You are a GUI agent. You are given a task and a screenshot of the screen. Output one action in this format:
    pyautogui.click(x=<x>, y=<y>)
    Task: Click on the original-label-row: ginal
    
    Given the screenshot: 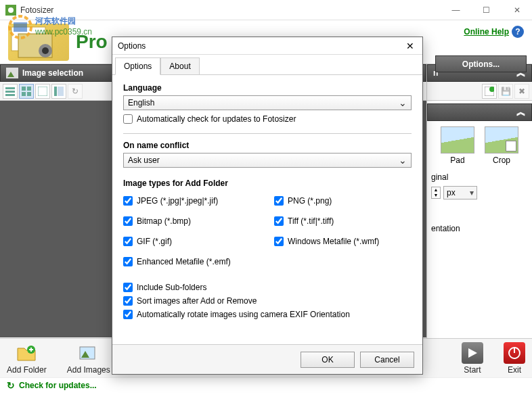 What is the action you would take?
    pyautogui.click(x=479, y=177)
    